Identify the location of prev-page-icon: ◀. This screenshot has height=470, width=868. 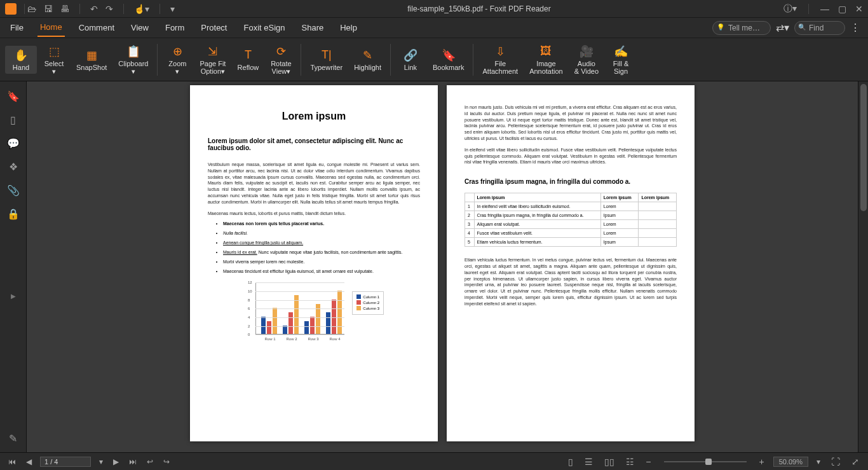
(29, 462).